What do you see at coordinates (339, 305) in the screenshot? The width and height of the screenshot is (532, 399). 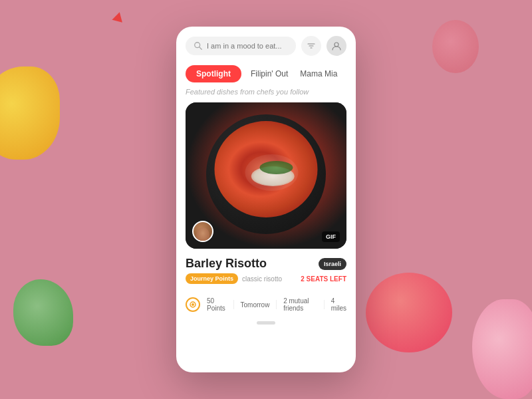 I see `stat-distance: 4 miles` at bounding box center [339, 305].